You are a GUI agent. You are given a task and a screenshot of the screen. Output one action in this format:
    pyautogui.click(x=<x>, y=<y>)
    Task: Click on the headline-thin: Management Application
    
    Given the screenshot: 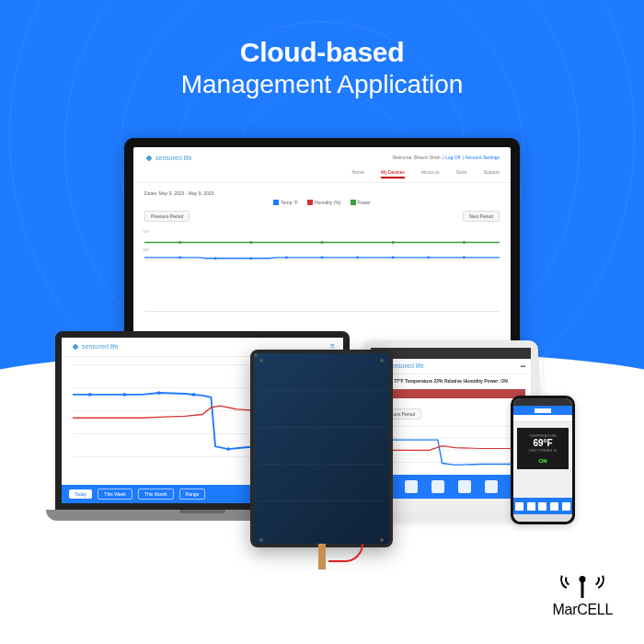 What is the action you would take?
    pyautogui.click(x=322, y=85)
    